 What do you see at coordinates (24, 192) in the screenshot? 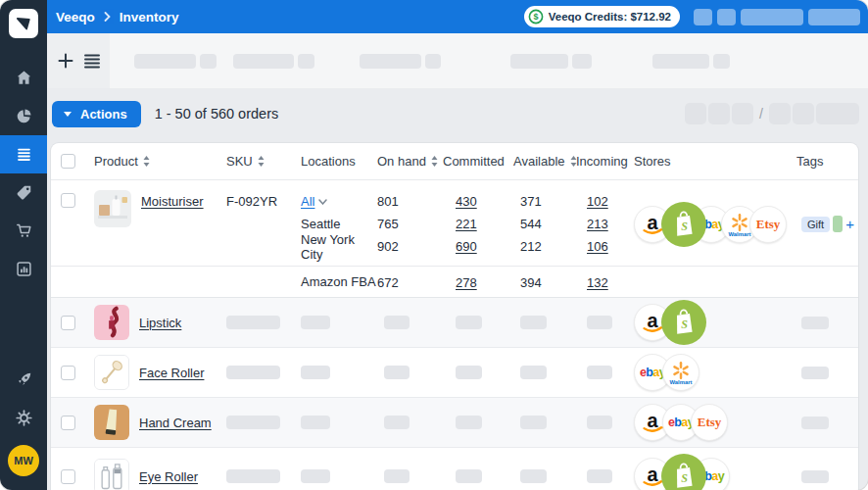
I see `tag-icon` at bounding box center [24, 192].